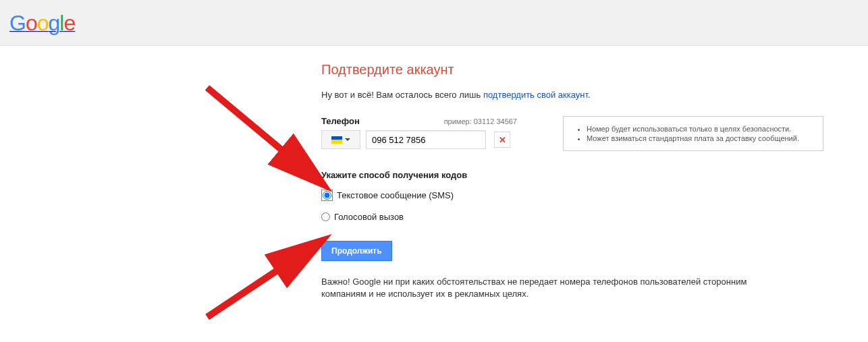 This screenshot has height=342, width=868. What do you see at coordinates (348, 140) in the screenshot?
I see `chevron-down-icon` at bounding box center [348, 140].